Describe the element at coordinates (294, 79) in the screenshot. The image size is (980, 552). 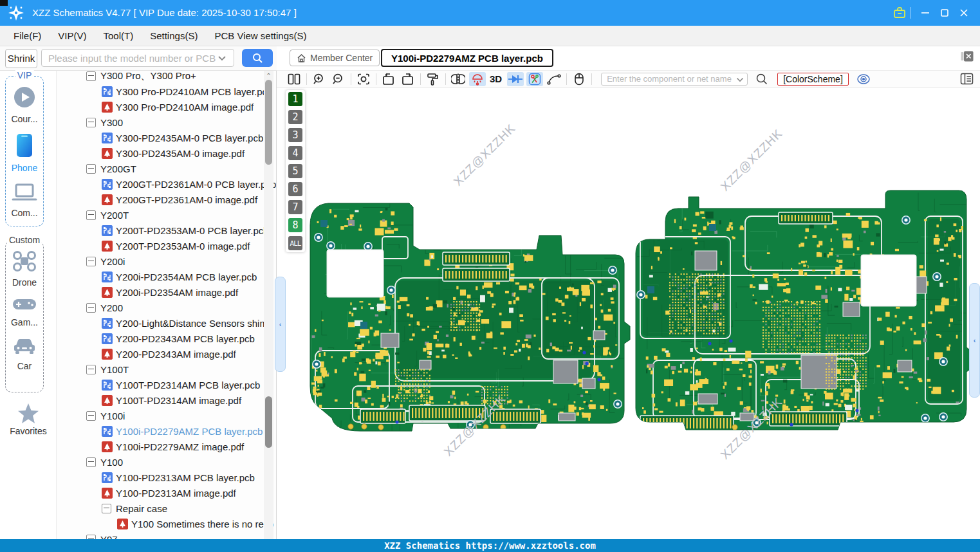
I see `split-view-icon` at that location.